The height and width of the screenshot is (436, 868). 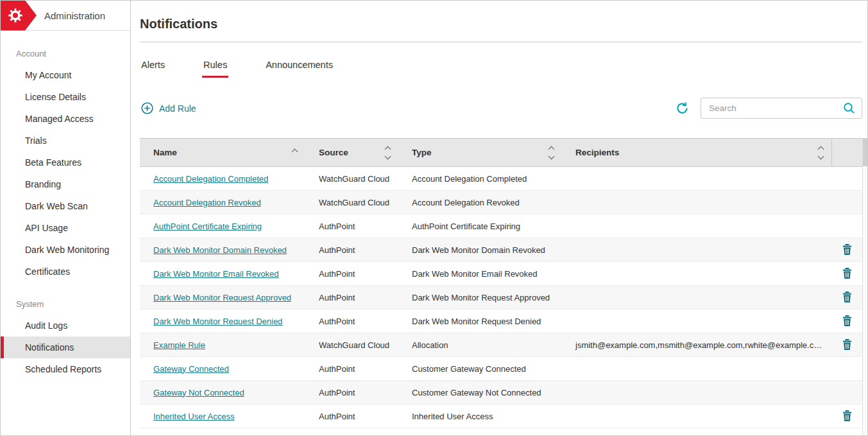 I want to click on sidebar-nav: AccountMy AccountLicense DetailsManaged …, so click(x=65, y=233).